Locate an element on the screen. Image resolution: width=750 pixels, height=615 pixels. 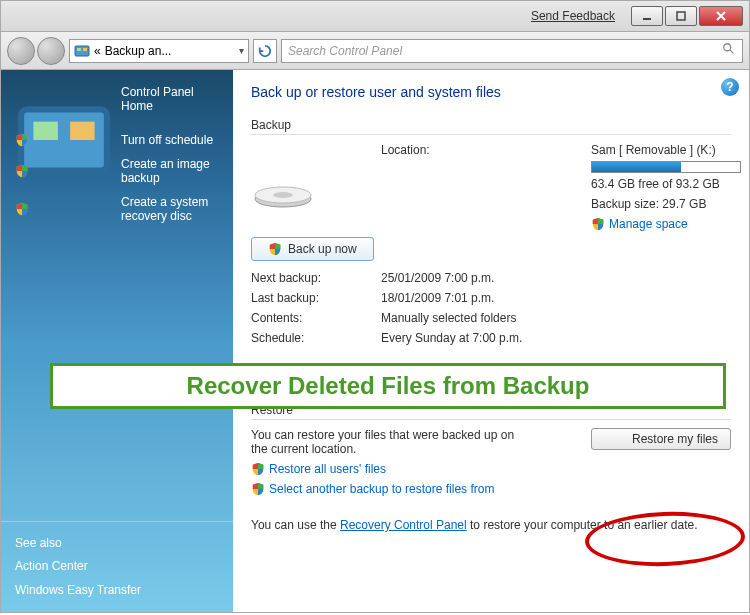
sidebar-item-label: Create a system recovery disc is located at coordinates (170, 209).